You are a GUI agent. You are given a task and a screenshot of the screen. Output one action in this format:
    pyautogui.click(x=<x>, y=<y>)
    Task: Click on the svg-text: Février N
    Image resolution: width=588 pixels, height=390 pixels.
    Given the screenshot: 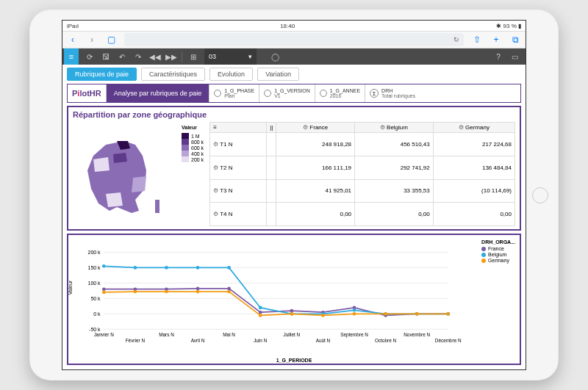 What is the action you would take?
    pyautogui.click(x=135, y=341)
    